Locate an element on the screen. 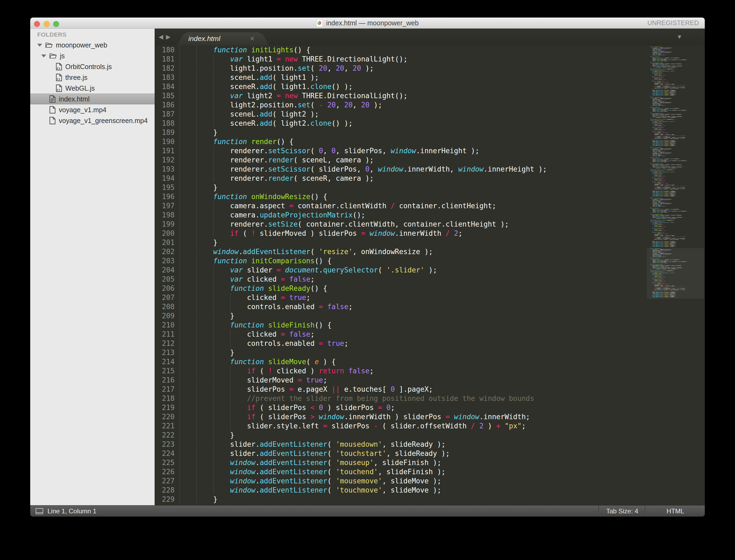  sidebar-item-webgl-js: WebGL.js is located at coordinates (93, 88).